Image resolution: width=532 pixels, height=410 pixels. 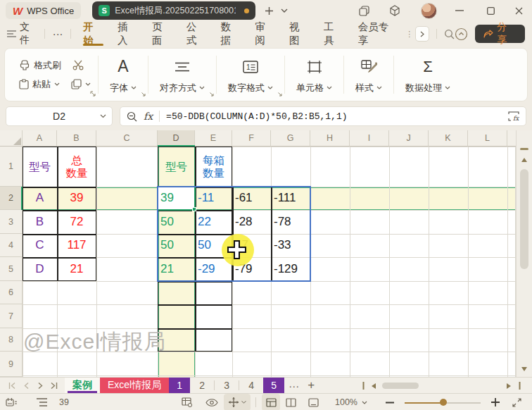 What do you see at coordinates (40, 66) in the screenshot?
I see `format-painter-button: 格式刷` at bounding box center [40, 66].